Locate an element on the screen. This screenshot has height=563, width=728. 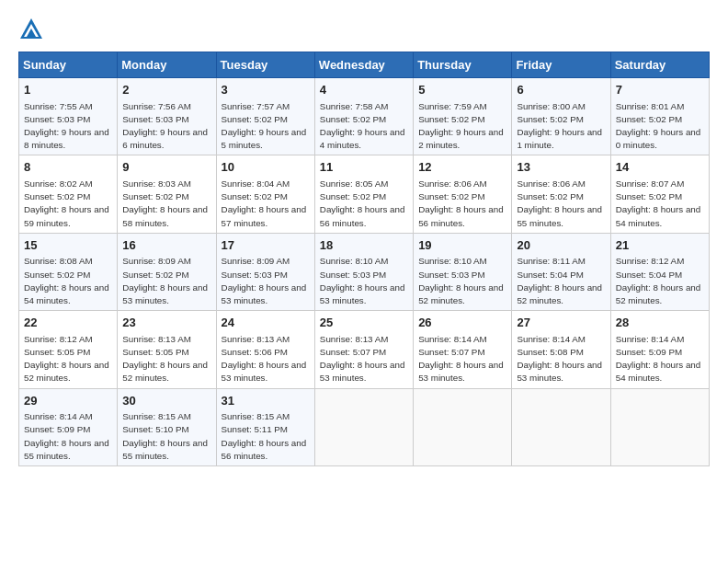
day-info: Sunrise: 8:12 AMSunset: 5:04 PMDaylight:… is located at coordinates (658, 281).